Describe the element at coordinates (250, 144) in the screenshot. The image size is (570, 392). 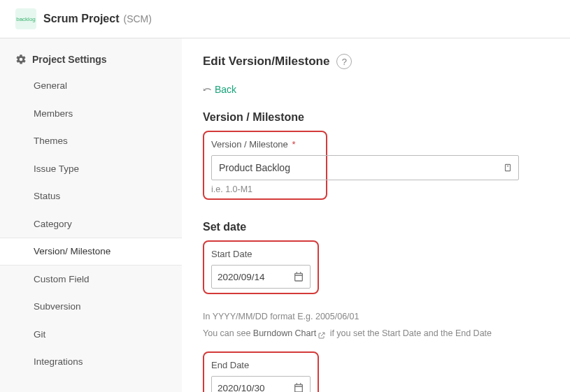
I see `version-field-label-text: Version / Milestone` at that location.